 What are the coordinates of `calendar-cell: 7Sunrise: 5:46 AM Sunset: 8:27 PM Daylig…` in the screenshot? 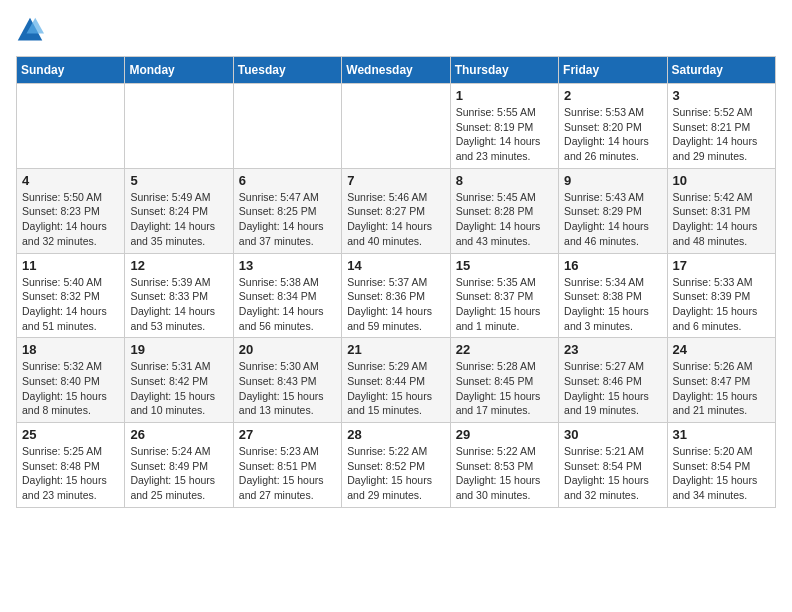 It's located at (396, 210).